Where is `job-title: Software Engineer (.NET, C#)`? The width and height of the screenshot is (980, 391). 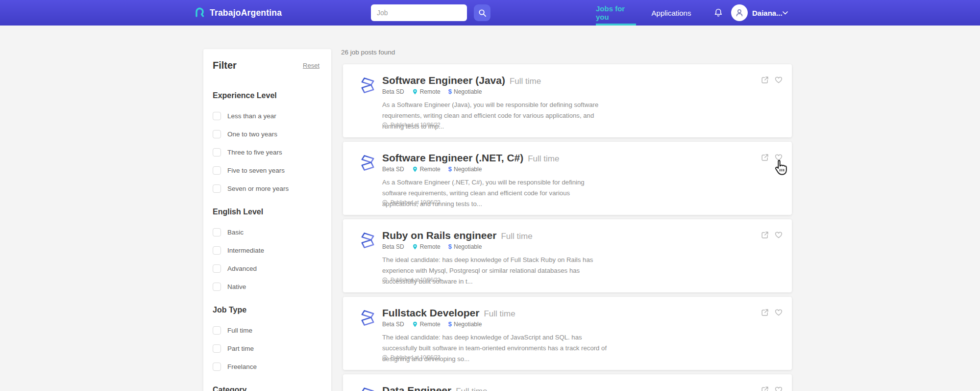 job-title: Software Engineer (.NET, C#) is located at coordinates (453, 158).